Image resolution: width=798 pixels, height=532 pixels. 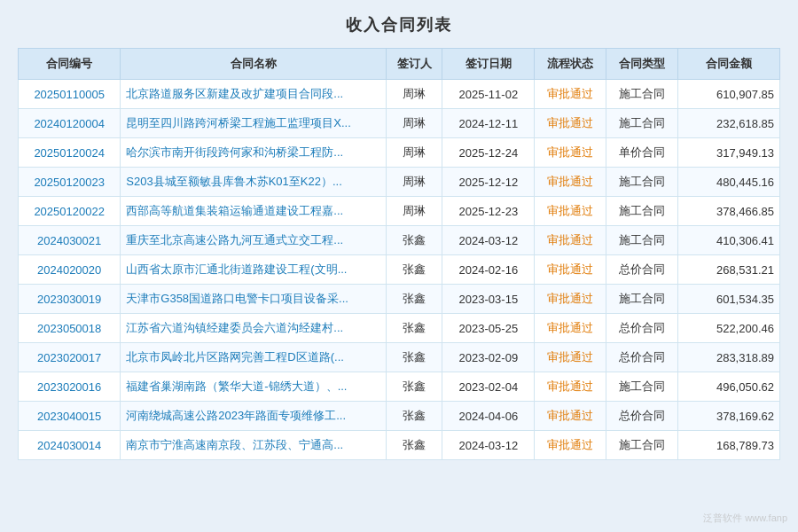 What do you see at coordinates (729, 211) in the screenshot?
I see `amount-cell: 378,466.85` at bounding box center [729, 211].